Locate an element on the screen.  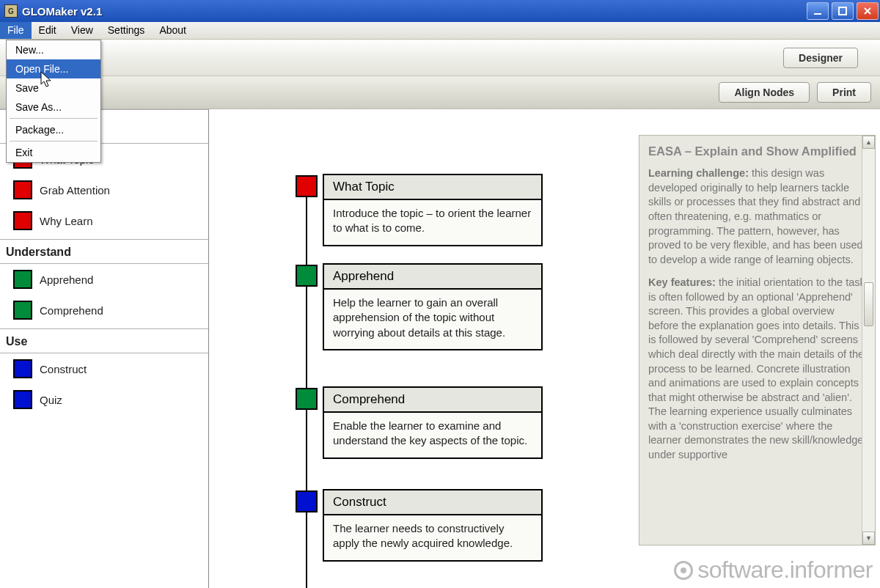
file-menu-dropdown: New... Open File... Save Save As... Pack… is located at coordinates (54, 101).